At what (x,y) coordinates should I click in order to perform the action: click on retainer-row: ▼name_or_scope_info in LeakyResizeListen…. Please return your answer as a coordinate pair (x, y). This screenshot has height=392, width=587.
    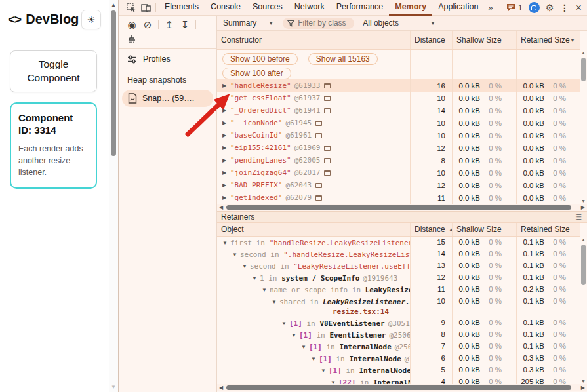
    Looking at the image, I should click on (399, 290).